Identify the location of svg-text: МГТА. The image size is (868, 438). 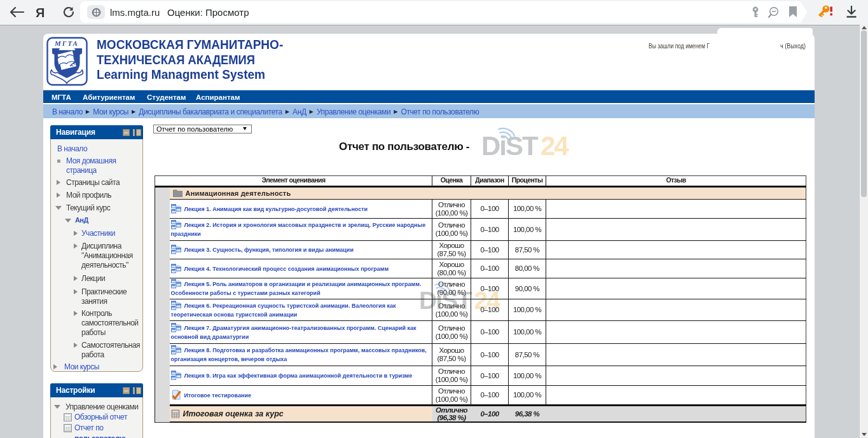
(66, 43).